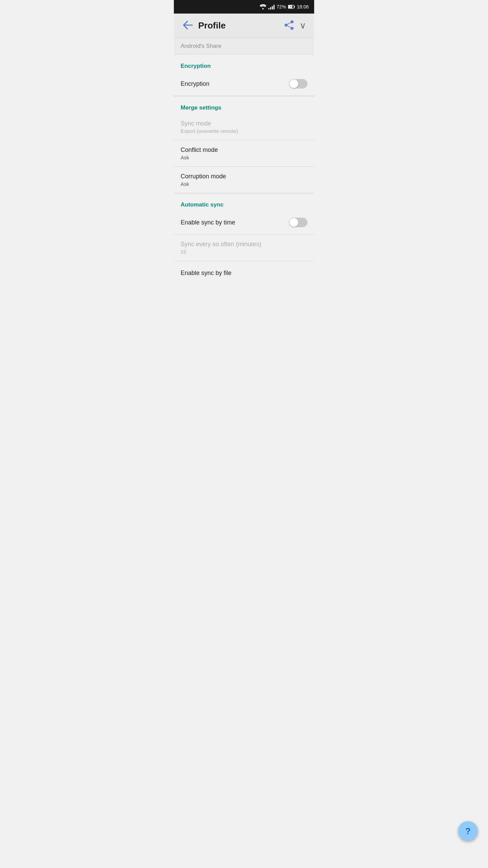  I want to click on conflict-mode-text: Conflict mode Ask, so click(199, 153).